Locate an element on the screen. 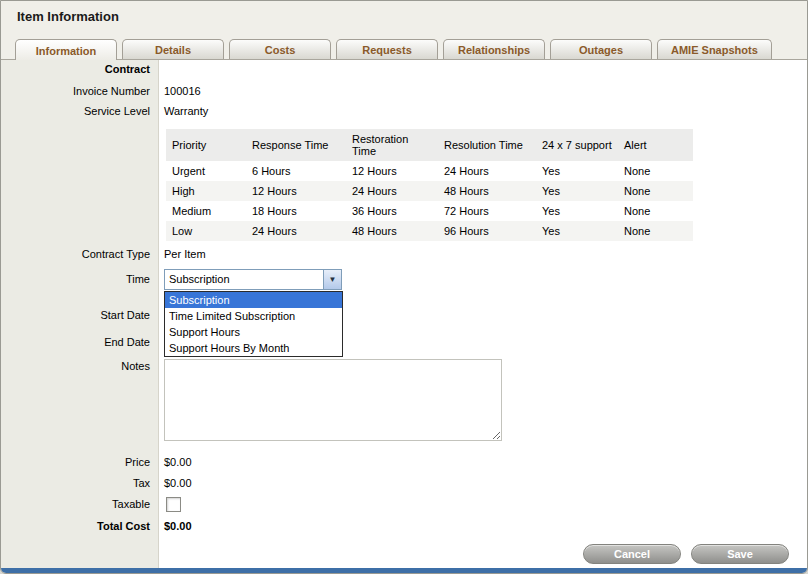 This screenshot has height=574, width=808. tab-details: Details is located at coordinates (173, 49).